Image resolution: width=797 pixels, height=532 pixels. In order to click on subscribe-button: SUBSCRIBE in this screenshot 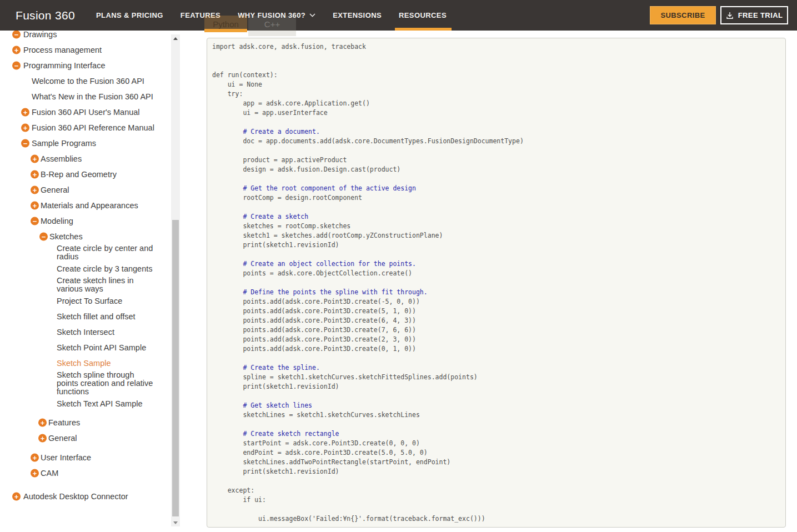, I will do `click(683, 16)`.